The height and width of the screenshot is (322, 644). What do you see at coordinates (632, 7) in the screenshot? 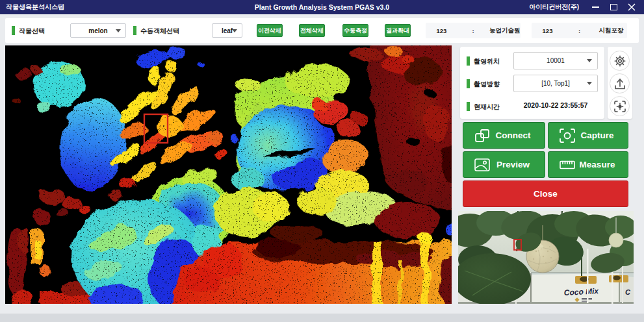
I see `close-window-button` at bounding box center [632, 7].